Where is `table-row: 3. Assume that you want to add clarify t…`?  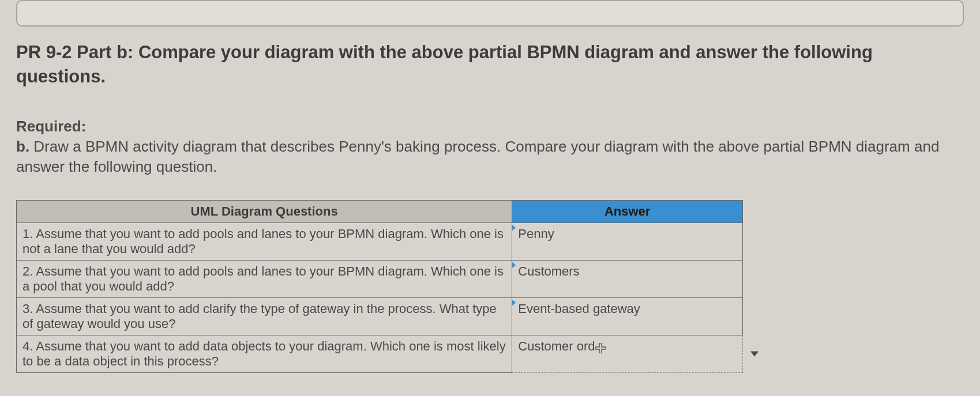 table-row: 3. Assume that you want to add clarify t… is located at coordinates (380, 316).